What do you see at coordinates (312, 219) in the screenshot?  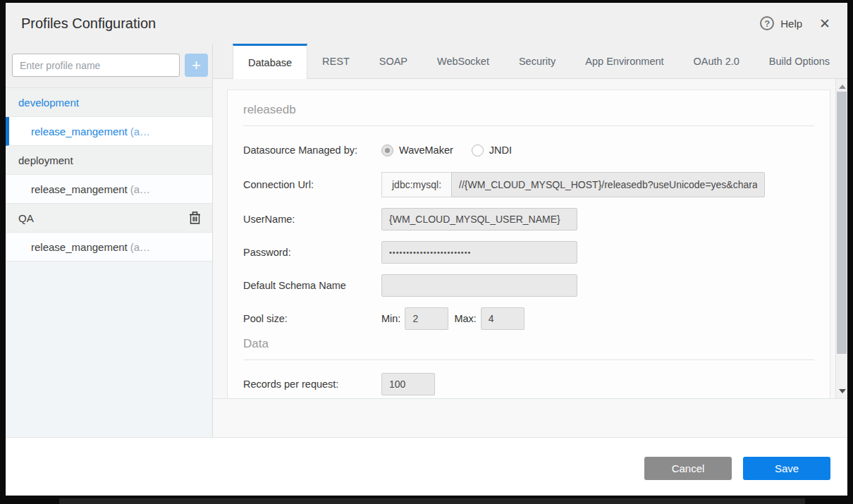 I see `field-label: UserName:` at bounding box center [312, 219].